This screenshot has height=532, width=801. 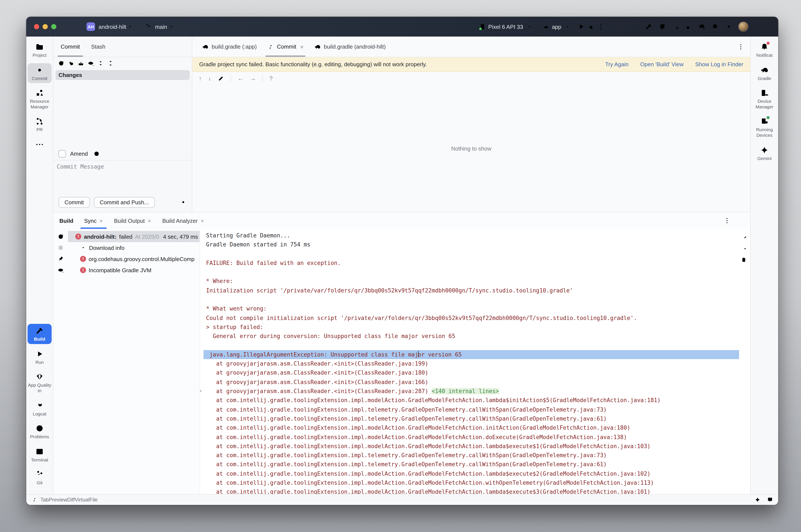 I want to click on arrow-up-icon: ↑, so click(x=200, y=78).